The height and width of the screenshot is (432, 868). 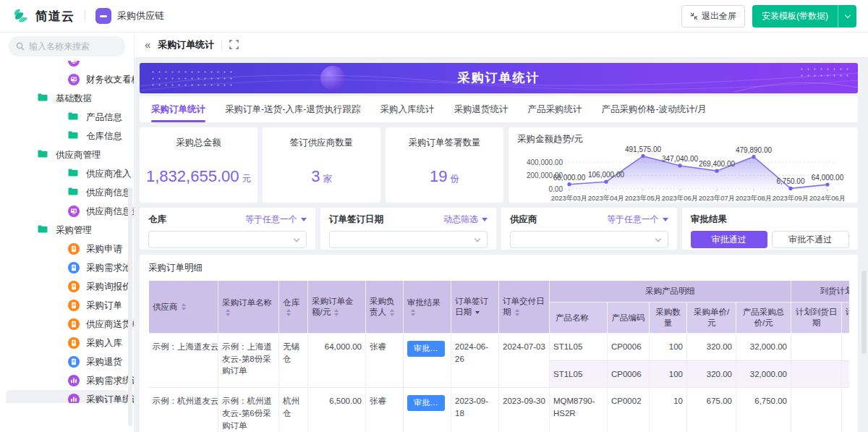 What do you see at coordinates (606, 175) in the screenshot?
I see `svg-text: 106,000.00` at bounding box center [606, 175].